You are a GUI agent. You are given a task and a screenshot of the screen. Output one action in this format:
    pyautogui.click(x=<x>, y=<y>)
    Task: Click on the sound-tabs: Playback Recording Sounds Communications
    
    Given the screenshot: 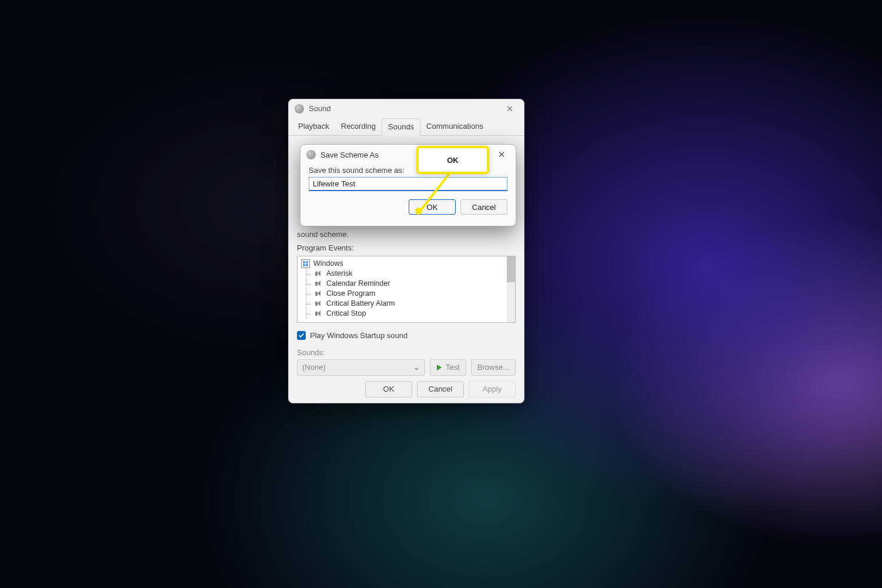 What is the action you would take?
    pyautogui.click(x=406, y=127)
    